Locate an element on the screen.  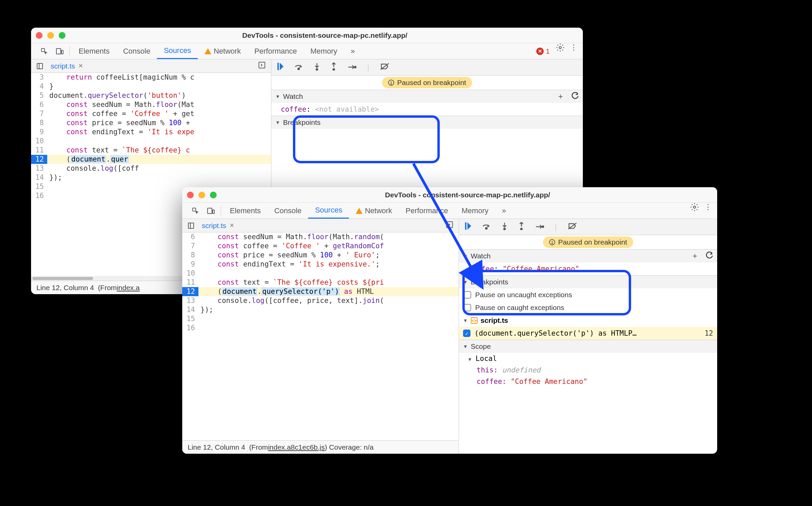
watch-expression: coffee: "Coffee Americano" is located at coordinates (588, 269).